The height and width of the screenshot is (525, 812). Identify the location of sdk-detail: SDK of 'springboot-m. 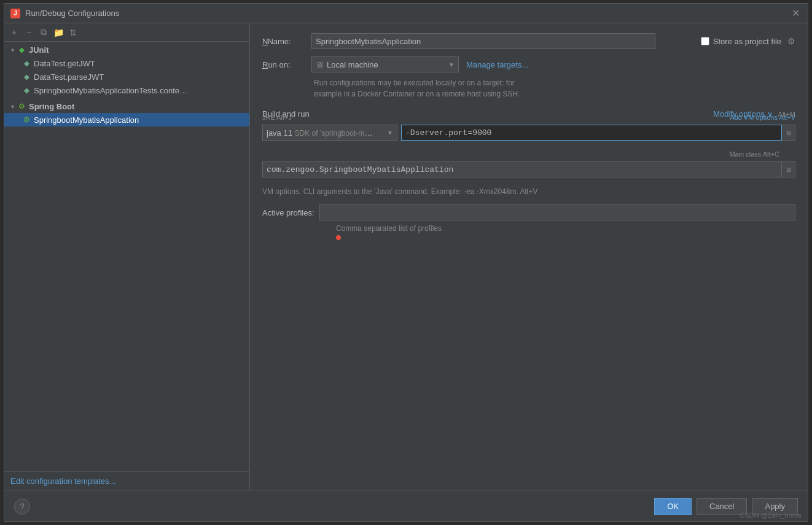
(330, 133).